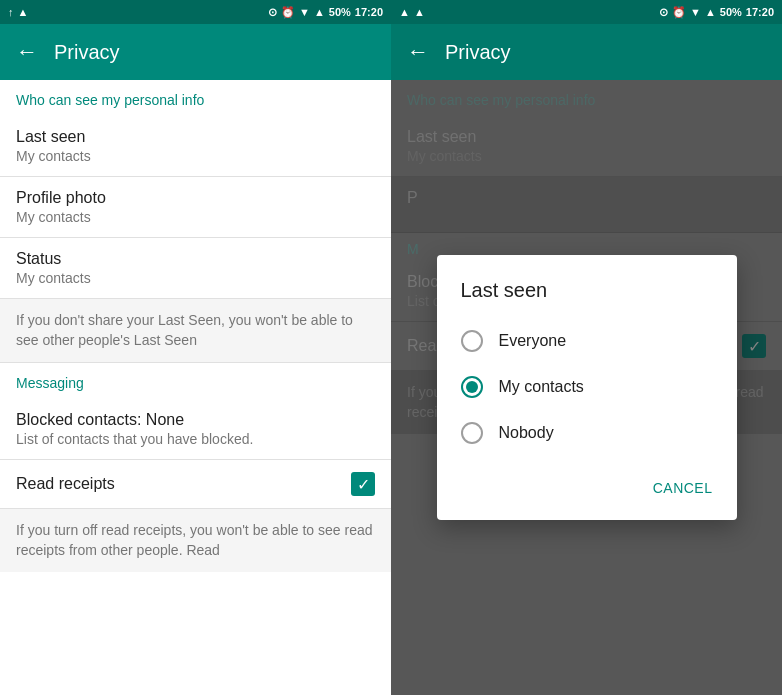  What do you see at coordinates (87, 52) in the screenshot?
I see `page-title-left: Privacy` at bounding box center [87, 52].